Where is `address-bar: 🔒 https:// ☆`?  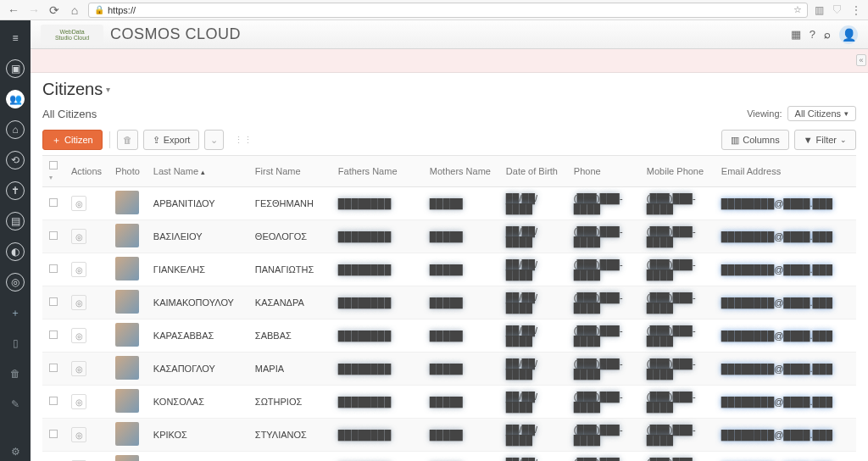 address-bar: 🔒 https:// ☆ is located at coordinates (448, 10).